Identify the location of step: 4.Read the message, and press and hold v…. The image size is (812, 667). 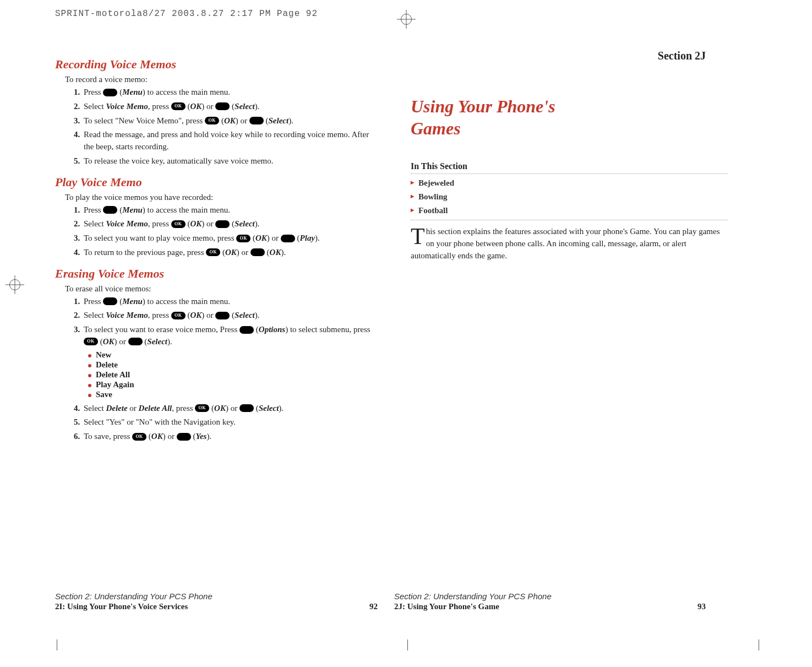
(223, 141).